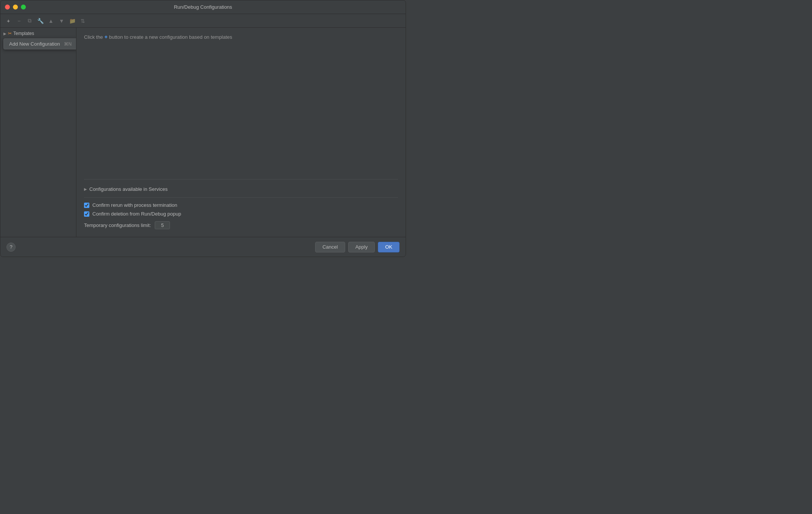  I want to click on tooltip-label: Add New Configuration, so click(35, 44).